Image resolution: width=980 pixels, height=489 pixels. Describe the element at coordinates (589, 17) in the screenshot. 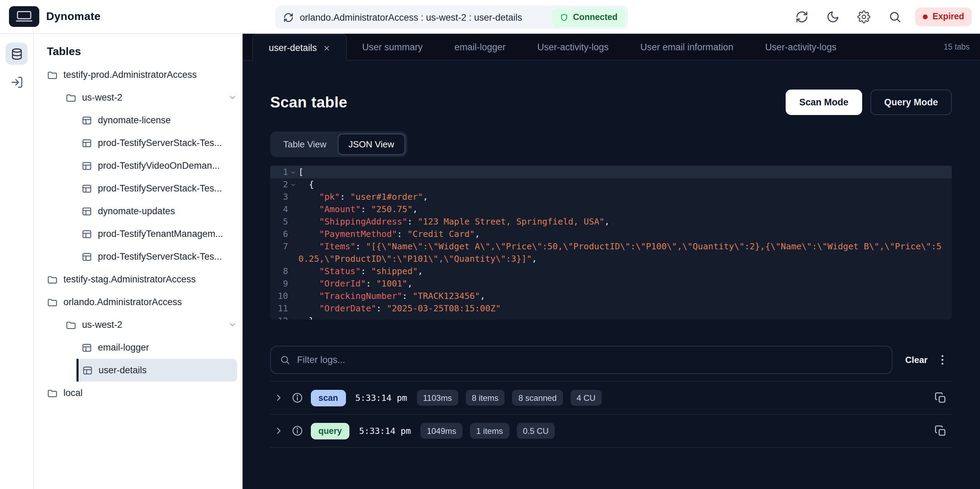

I see `connection-status-badge: Connected` at that location.